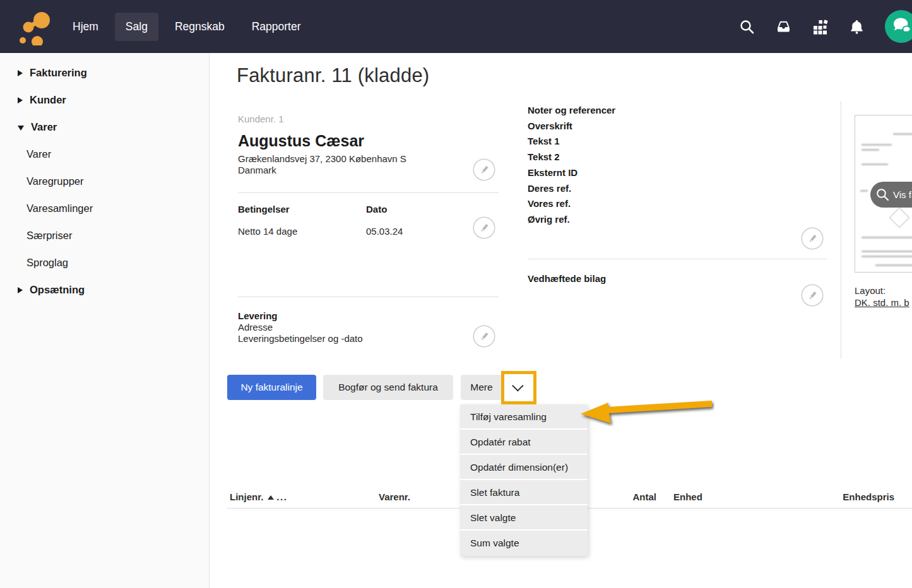 This screenshot has height=588, width=912. What do you see at coordinates (812, 238) in the screenshot?
I see `edit-notes-button` at bounding box center [812, 238].